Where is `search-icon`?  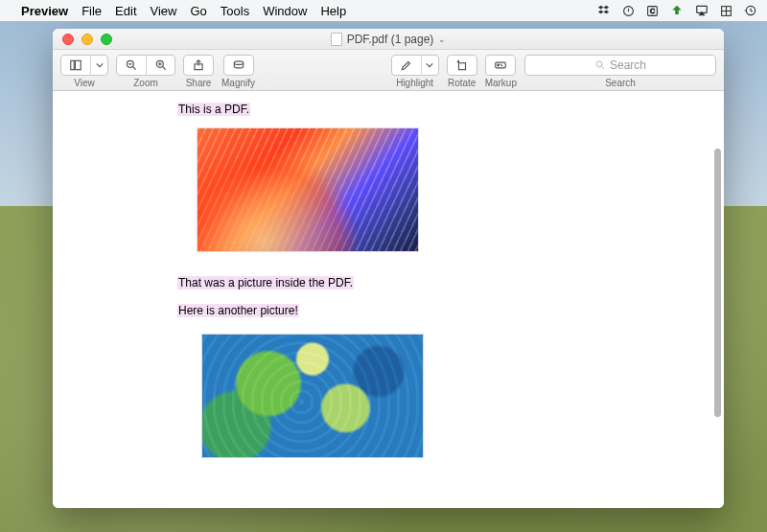 search-icon is located at coordinates (600, 65).